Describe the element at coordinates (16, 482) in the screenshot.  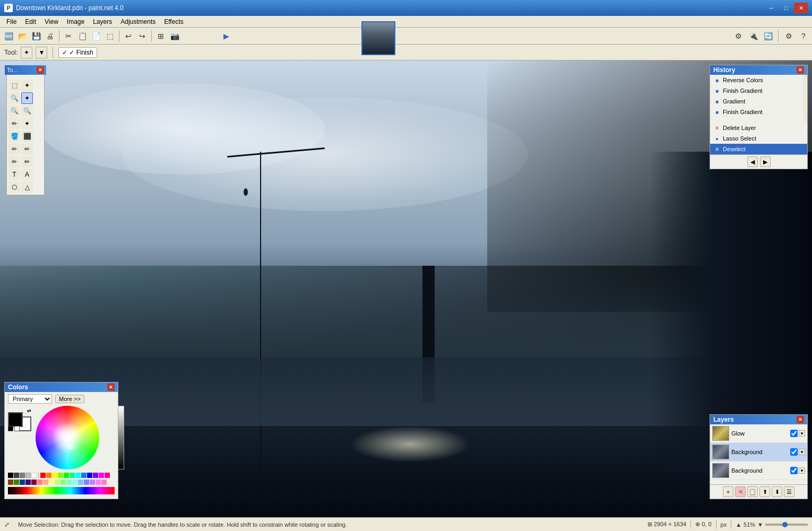
I see `palette-color-olive` at that location.